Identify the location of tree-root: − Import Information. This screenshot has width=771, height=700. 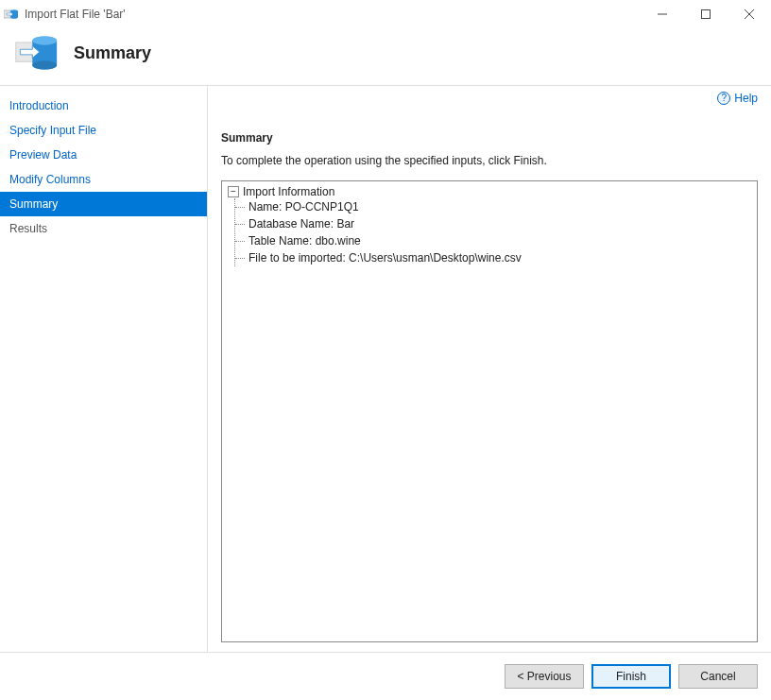
(489, 192).